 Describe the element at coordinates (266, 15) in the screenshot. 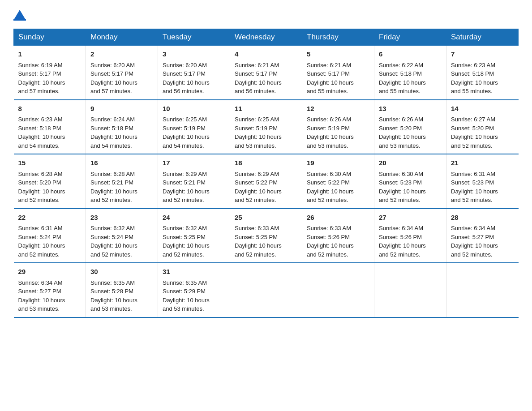

I see `page-header` at that location.